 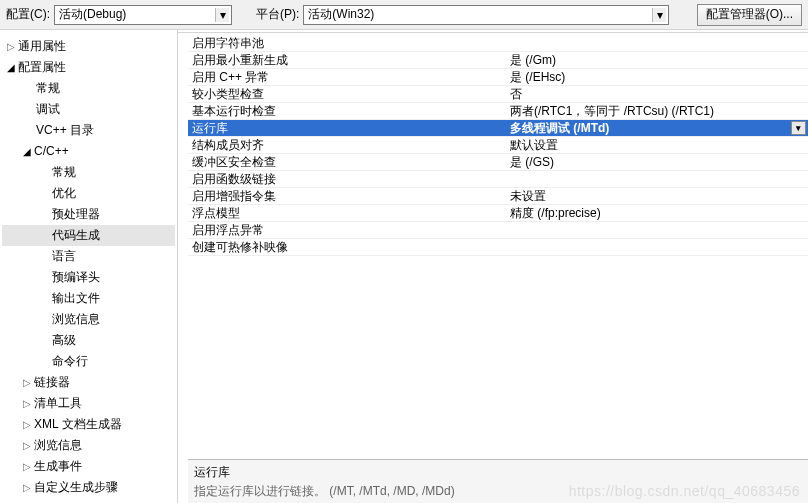 I want to click on property-row: 创建可热修补映像, so click(x=498, y=248).